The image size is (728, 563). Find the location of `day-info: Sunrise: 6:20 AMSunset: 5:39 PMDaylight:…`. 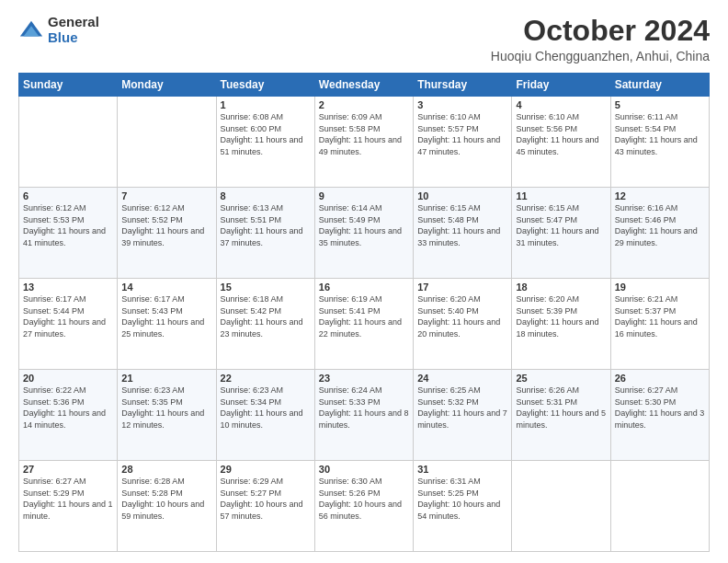

day-info: Sunrise: 6:20 AMSunset: 5:39 PMDaylight:… is located at coordinates (561, 316).